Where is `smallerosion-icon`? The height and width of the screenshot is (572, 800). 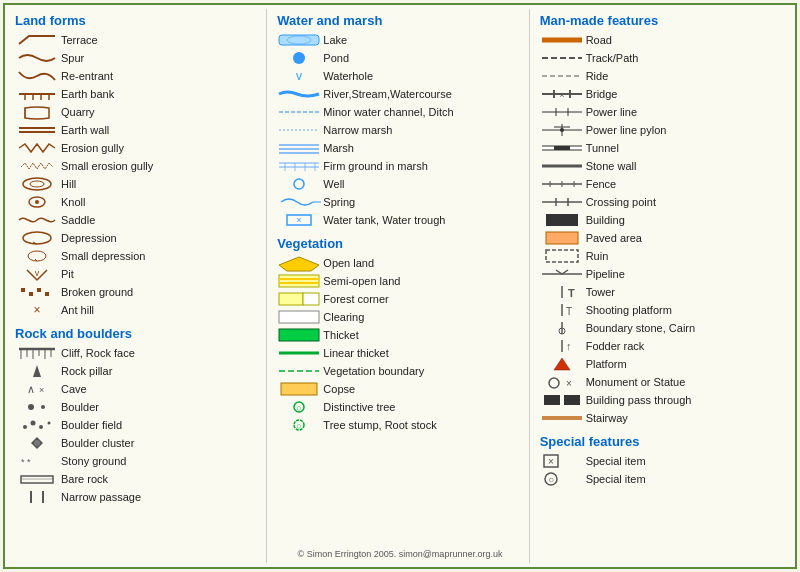 smallerosion-icon is located at coordinates (37, 166).